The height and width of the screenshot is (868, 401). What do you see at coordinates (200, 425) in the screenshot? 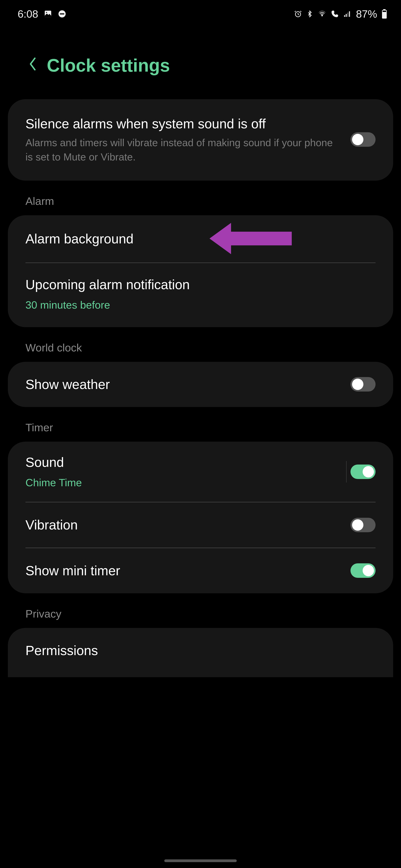
I see `section-header-timer: Timer` at bounding box center [200, 425].